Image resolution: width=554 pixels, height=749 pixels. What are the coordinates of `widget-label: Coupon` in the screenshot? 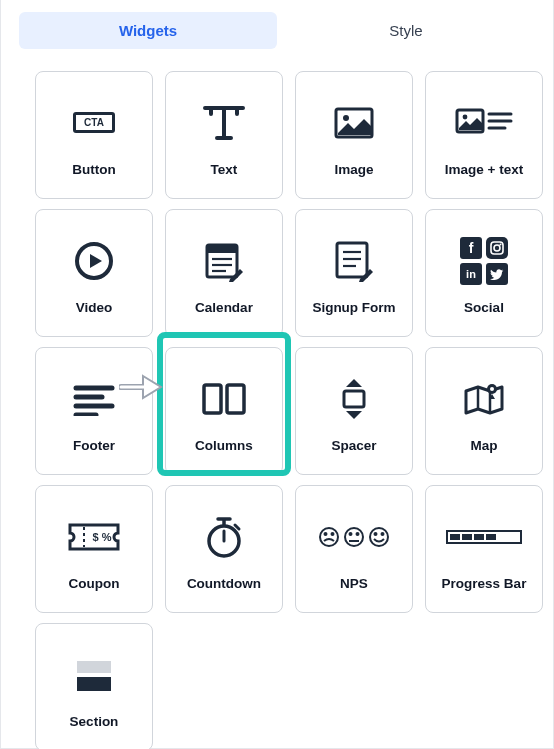 It's located at (94, 584).